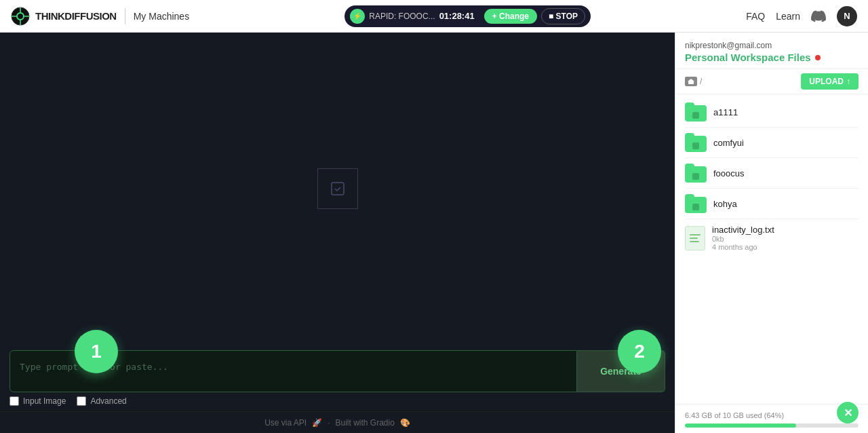 The width and height of the screenshot is (868, 433). What do you see at coordinates (401, 16) in the screenshot?
I see `rapid-label: RAPID: FOOOC...` at bounding box center [401, 16].